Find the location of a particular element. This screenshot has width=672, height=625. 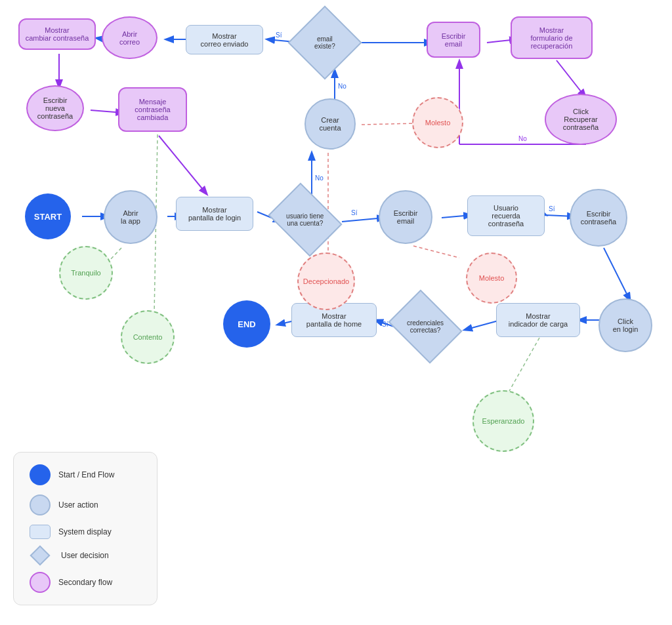

email-existe-node: emailexiste? is located at coordinates (324, 42).